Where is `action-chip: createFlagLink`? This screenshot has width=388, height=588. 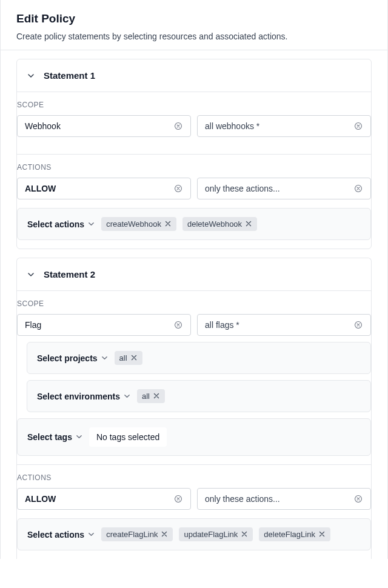 action-chip: createFlagLink is located at coordinates (137, 535).